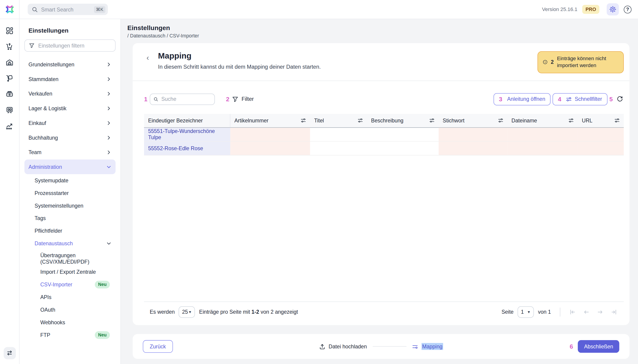 Image resolution: width=638 pixels, height=364 pixels. Describe the element at coordinates (560, 312) in the screenshot. I see `divider` at that location.